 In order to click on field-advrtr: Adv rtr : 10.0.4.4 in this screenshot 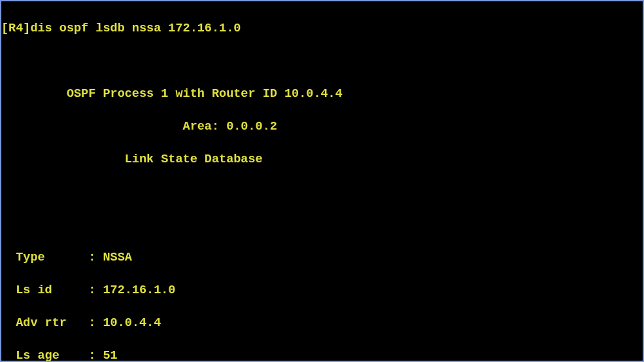, I will do `click(322, 323)`.